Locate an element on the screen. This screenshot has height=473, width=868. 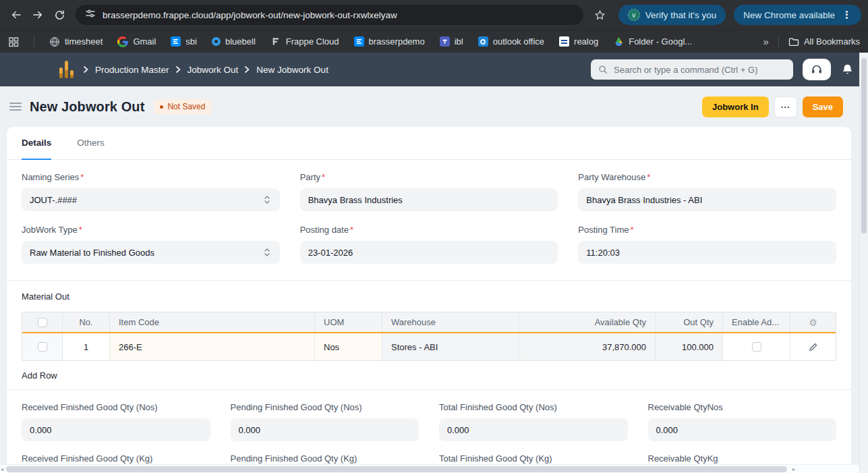
tab-others: Others is located at coordinates (90, 143).